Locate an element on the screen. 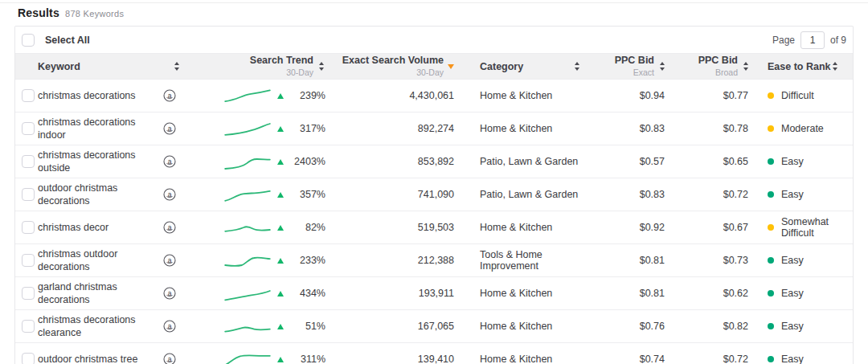 The image size is (868, 364). table-row: outdoor christmas decorations a 357% 741… is located at coordinates (434, 194).